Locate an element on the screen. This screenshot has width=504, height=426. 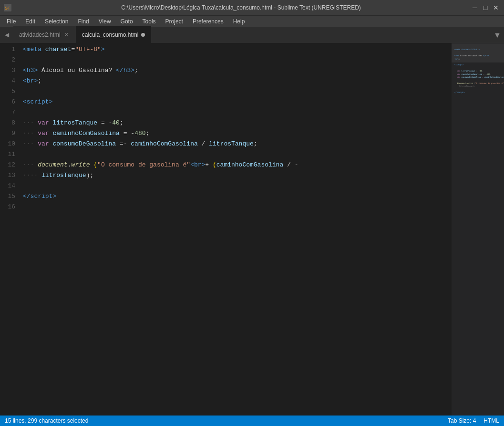
status-language: HTML is located at coordinates (491, 421).